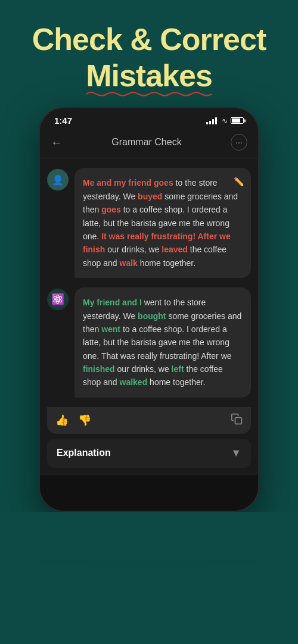 The height and width of the screenshot is (644, 298). Describe the element at coordinates (149, 39) in the screenshot. I see `title-line1: Check & Correct` at that location.